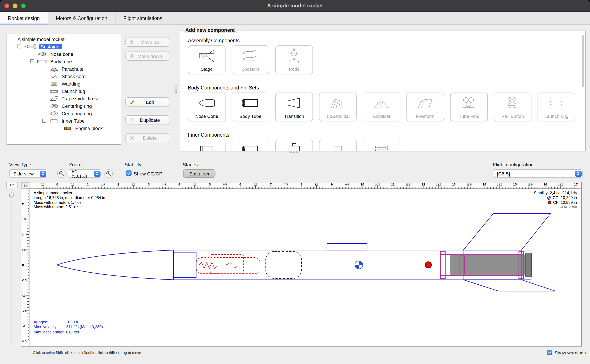  I want to click on rocket-icon, so click(31, 46).